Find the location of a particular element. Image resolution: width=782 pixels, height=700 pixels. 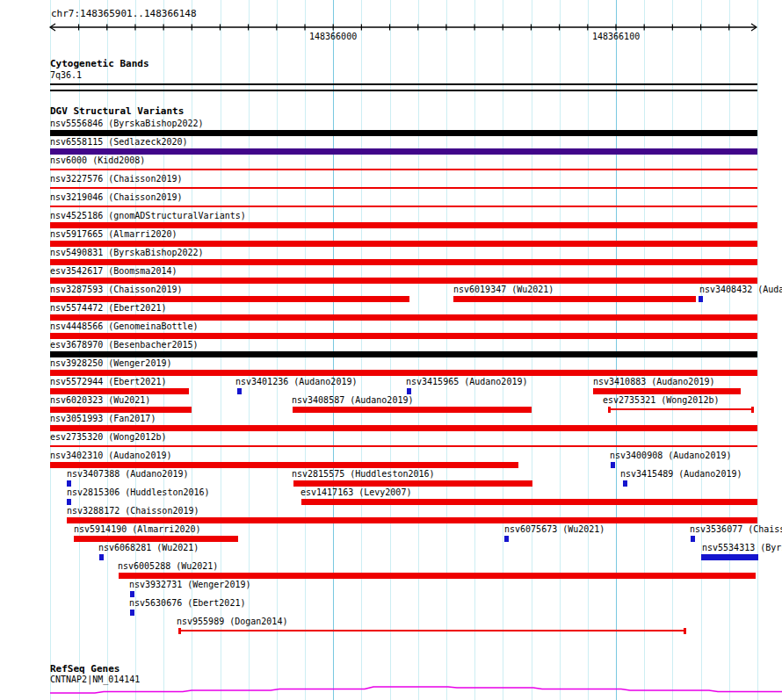

variant-label: nsv6005288 (Wu2021) is located at coordinates (168, 566).